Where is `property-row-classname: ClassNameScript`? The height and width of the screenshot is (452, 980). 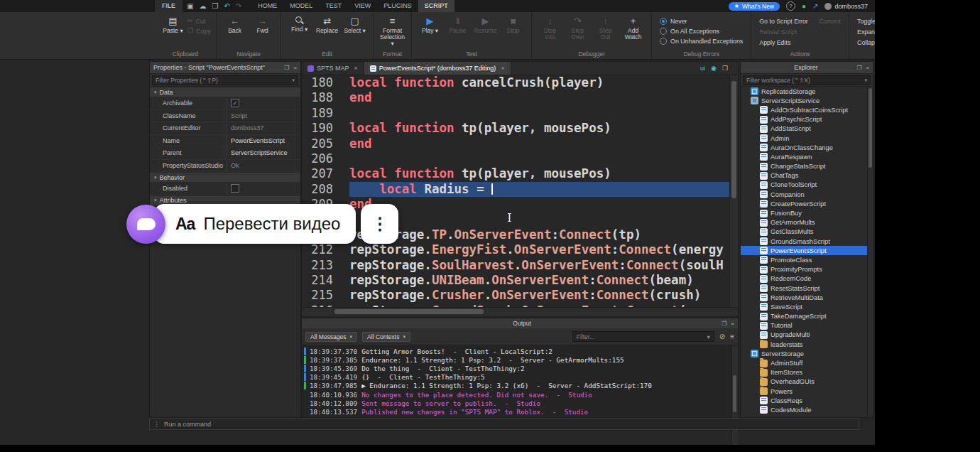 property-row-classname: ClassNameScript is located at coordinates (225, 117).